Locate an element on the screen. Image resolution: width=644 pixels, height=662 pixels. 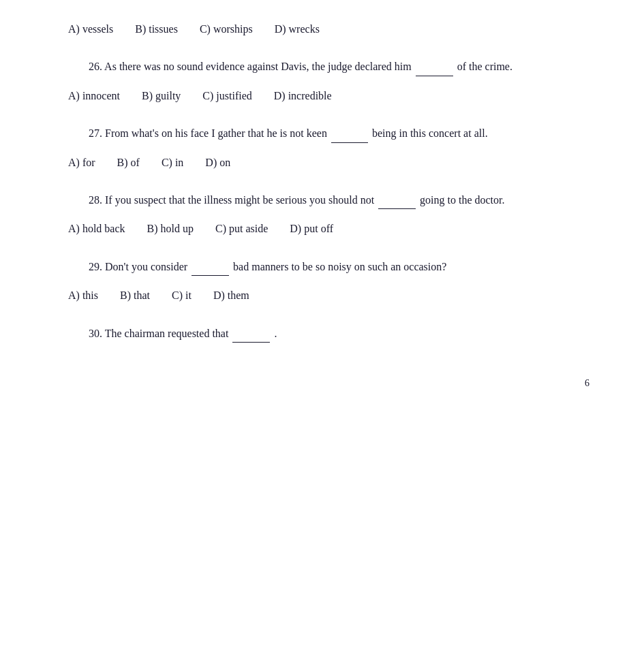
question-28: 28. If you suspect that the illness migh… is located at coordinates (322, 215).